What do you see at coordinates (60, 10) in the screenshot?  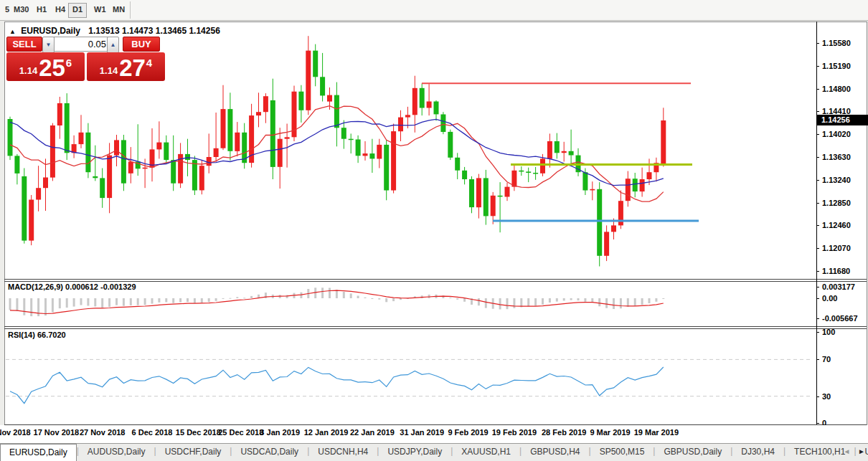 I see `timeframe-button-h4: H4` at bounding box center [60, 10].